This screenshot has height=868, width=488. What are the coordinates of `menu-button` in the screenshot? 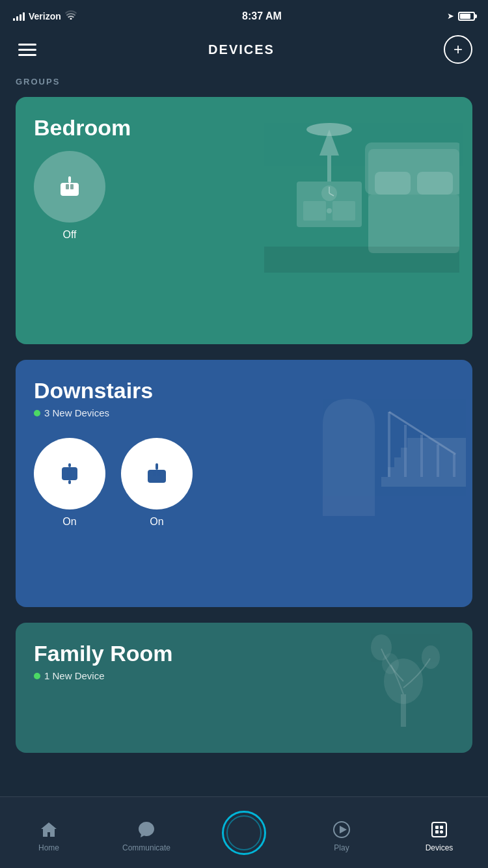 It's located at (27, 49).